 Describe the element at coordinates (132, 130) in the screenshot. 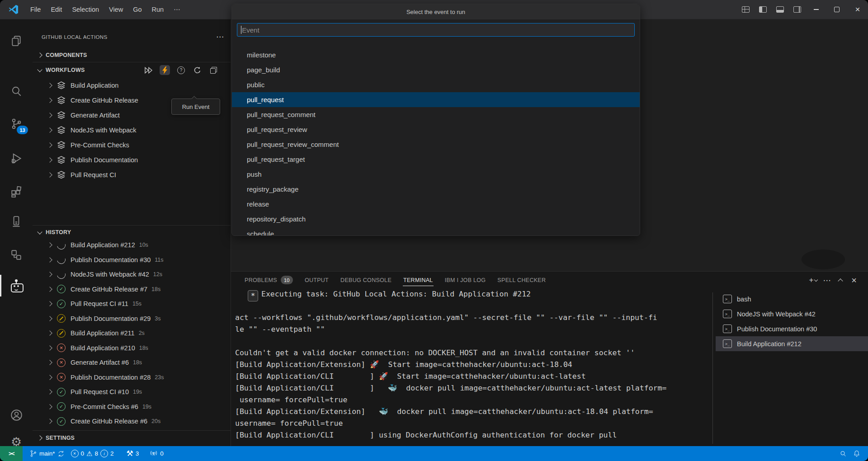

I see `workflow-item: NodeJS with Webpack` at that location.